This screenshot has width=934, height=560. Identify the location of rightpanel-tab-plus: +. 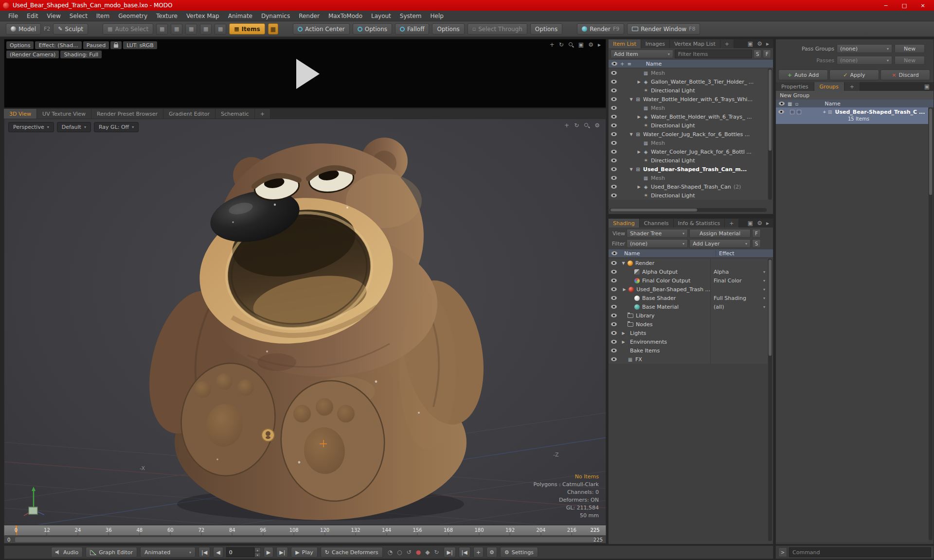
(852, 87).